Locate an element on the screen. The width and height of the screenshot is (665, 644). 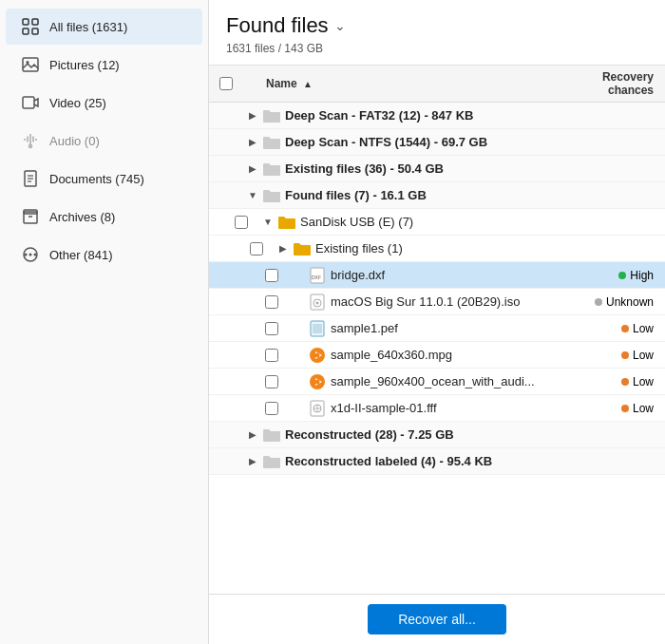
table-header: Name ▲ Recovery chances is located at coordinates (437, 84).